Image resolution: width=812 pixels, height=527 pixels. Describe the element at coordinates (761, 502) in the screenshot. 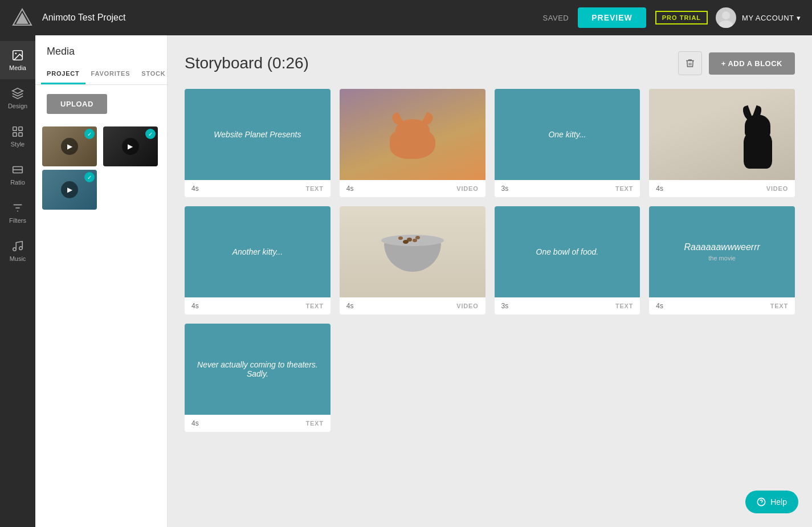

I see `help-icon` at that location.